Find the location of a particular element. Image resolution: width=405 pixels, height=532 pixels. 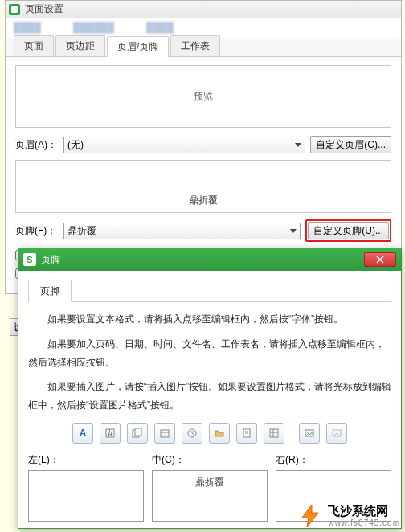

sheet-name-button is located at coordinates (274, 433).